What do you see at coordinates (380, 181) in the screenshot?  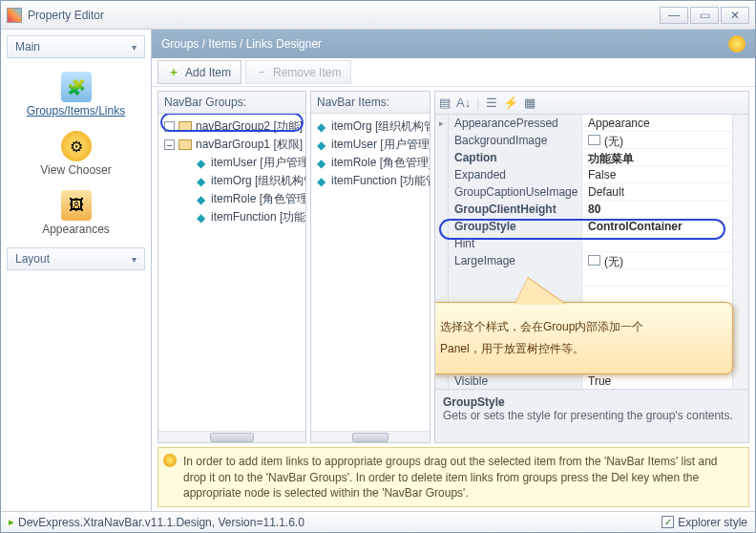 I see `list-item-label: itemFunction [功能管理]` at bounding box center [380, 181].